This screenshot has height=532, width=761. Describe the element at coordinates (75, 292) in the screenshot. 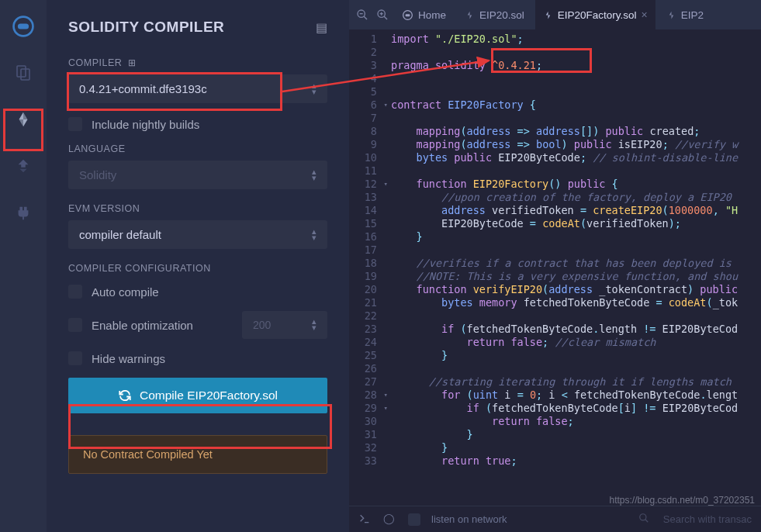

I see `autocompile-checkbox` at that location.